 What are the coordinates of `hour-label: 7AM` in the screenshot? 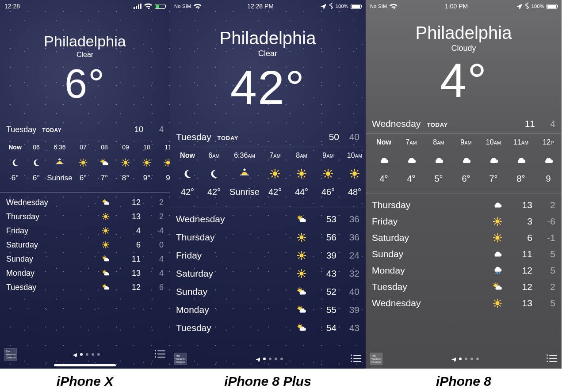 It's located at (411, 142).